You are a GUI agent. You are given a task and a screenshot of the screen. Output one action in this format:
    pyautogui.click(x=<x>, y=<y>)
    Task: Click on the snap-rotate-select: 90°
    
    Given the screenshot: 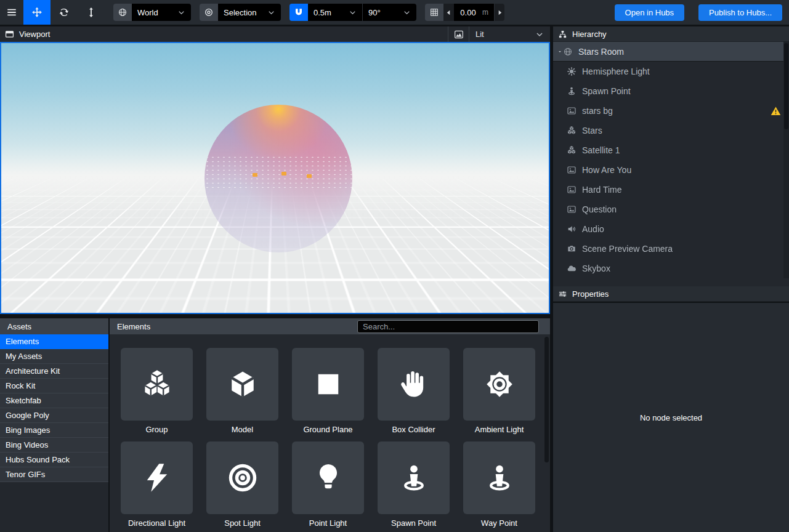 What is the action you would take?
    pyautogui.click(x=389, y=12)
    